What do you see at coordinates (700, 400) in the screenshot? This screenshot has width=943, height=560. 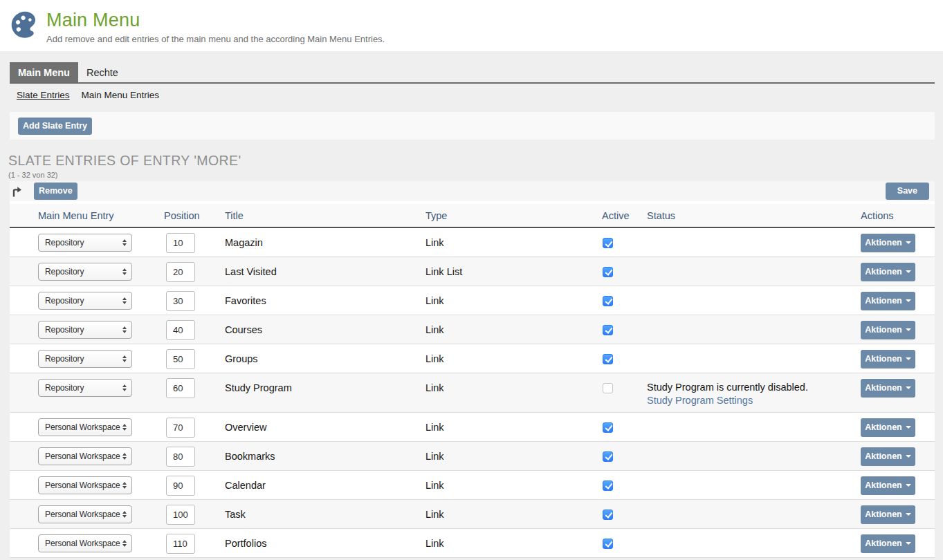 I see `status-settings-link: Study Program Settings` at bounding box center [700, 400].